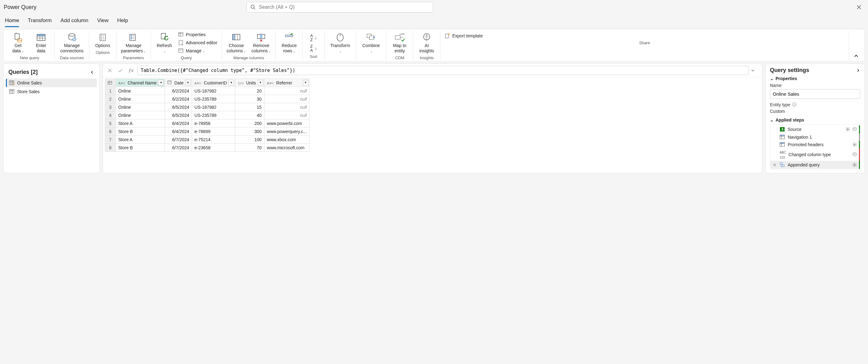  Describe the element at coordinates (208, 99) in the screenshot. I see `table-row: 2Online6/2/2024US-23578930null` at that location.